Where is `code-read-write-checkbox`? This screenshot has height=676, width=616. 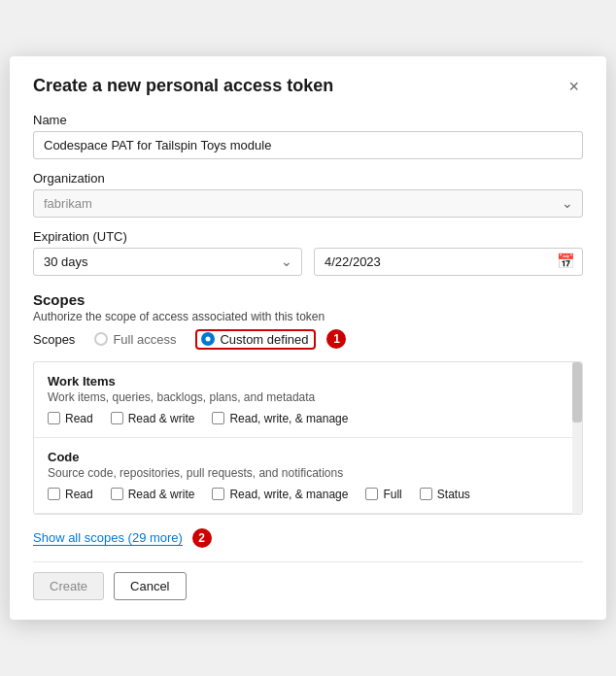
code-read-write-checkbox is located at coordinates (117, 493).